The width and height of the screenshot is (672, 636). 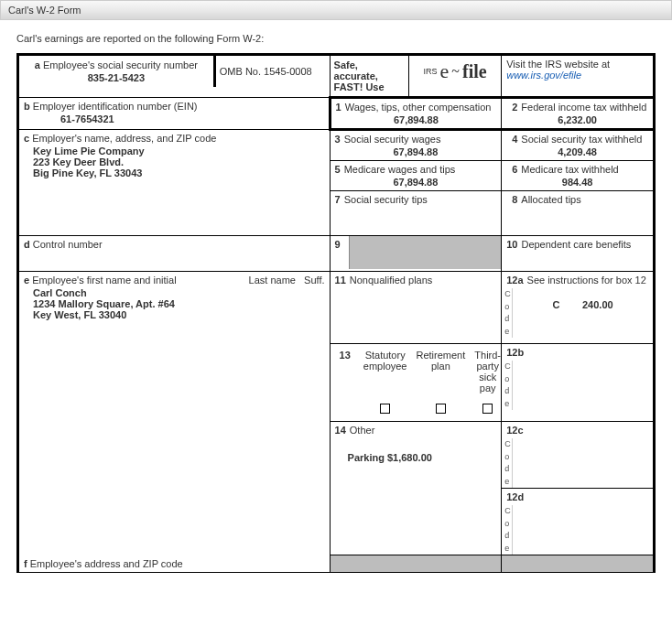 I want to click on irs-link: www.irs.gov/efile, so click(x=544, y=75).